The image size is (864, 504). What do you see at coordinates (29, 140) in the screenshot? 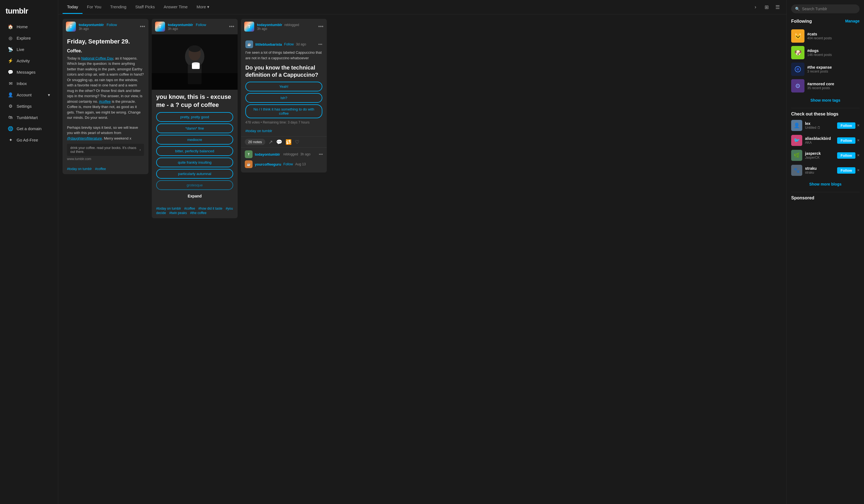
I see `sidebar-item-adfree: ✦ Go Ad-Free` at bounding box center [29, 140].